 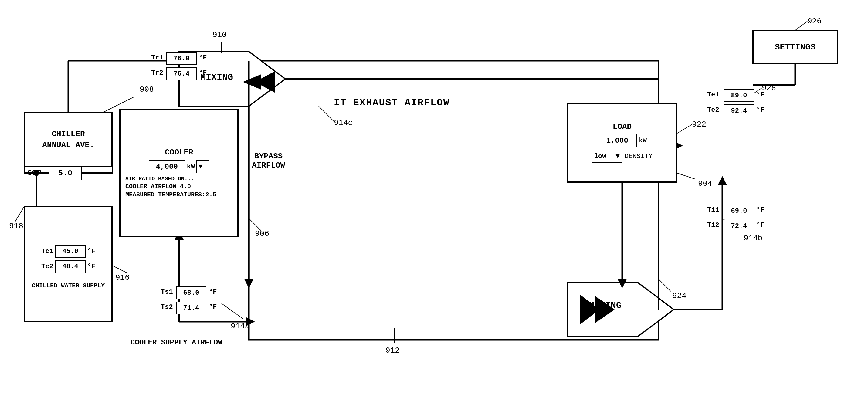 I want to click on tc1-unit: °F, so click(x=91, y=251).